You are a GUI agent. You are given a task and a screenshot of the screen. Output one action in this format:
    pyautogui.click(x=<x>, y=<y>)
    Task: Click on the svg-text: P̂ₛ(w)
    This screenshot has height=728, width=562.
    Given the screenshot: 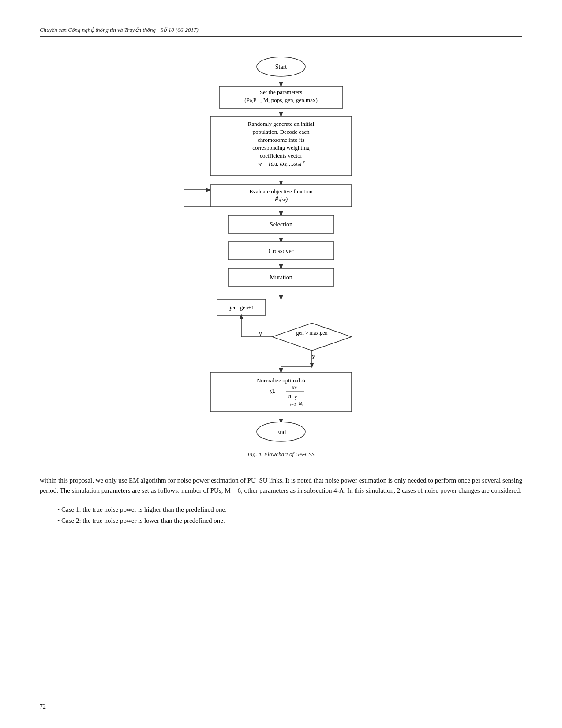 What is the action you would take?
    pyautogui.click(x=281, y=200)
    